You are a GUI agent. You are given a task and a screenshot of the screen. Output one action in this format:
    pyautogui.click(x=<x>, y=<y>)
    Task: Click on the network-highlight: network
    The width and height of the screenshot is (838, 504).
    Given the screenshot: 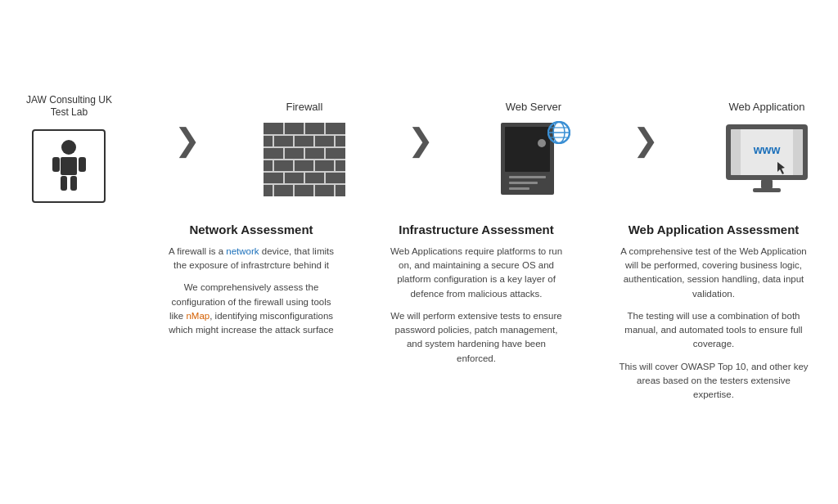 What is the action you would take?
    pyautogui.click(x=242, y=251)
    